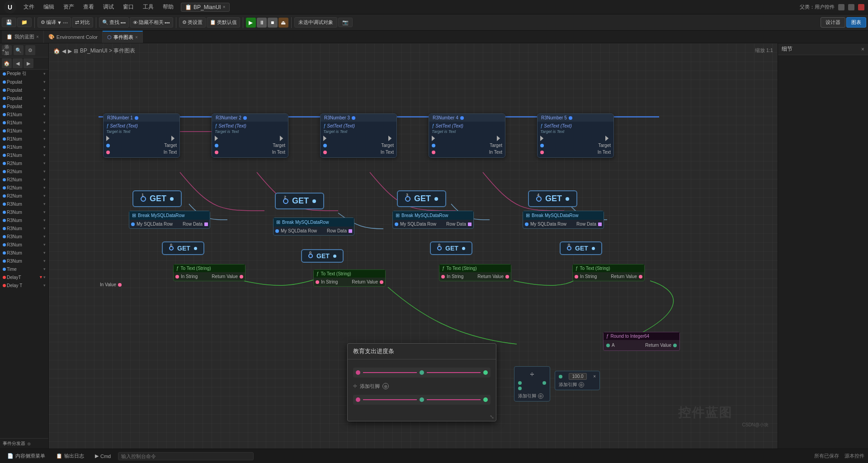  I want to click on sidebar-item-3: Populat ▾, so click(24, 98).